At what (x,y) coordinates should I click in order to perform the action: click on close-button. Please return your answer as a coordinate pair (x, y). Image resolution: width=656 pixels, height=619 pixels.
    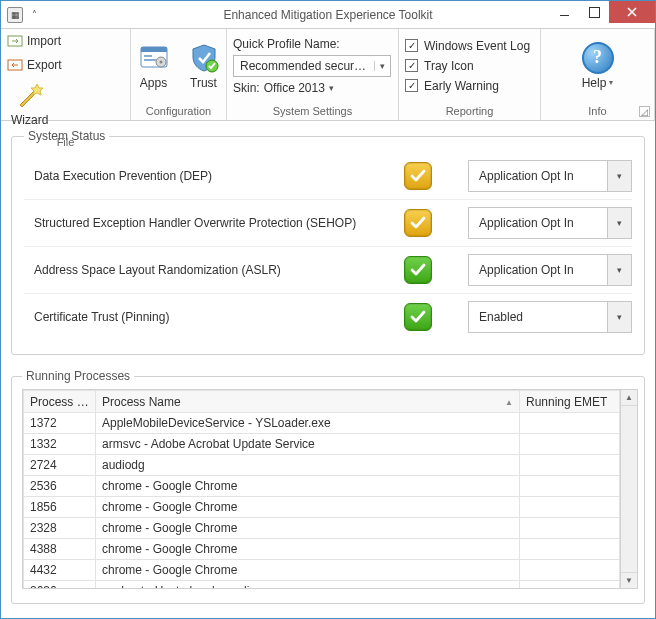
    Looking at the image, I should click on (632, 12).